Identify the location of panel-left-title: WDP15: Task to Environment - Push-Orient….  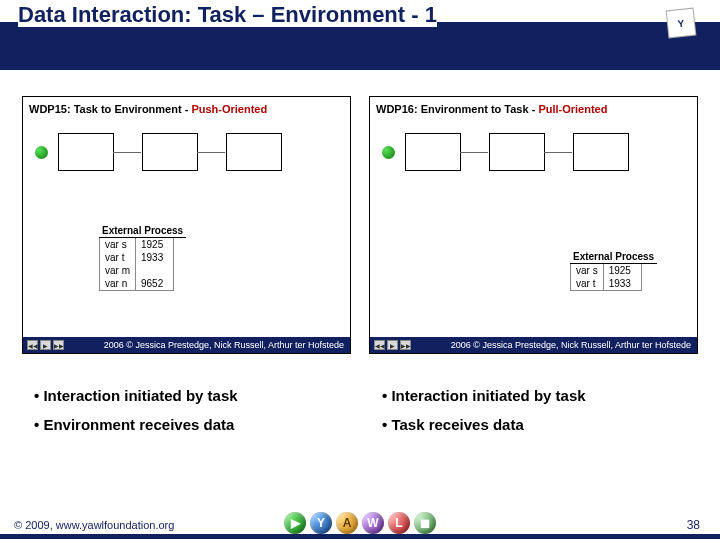
(148, 109).